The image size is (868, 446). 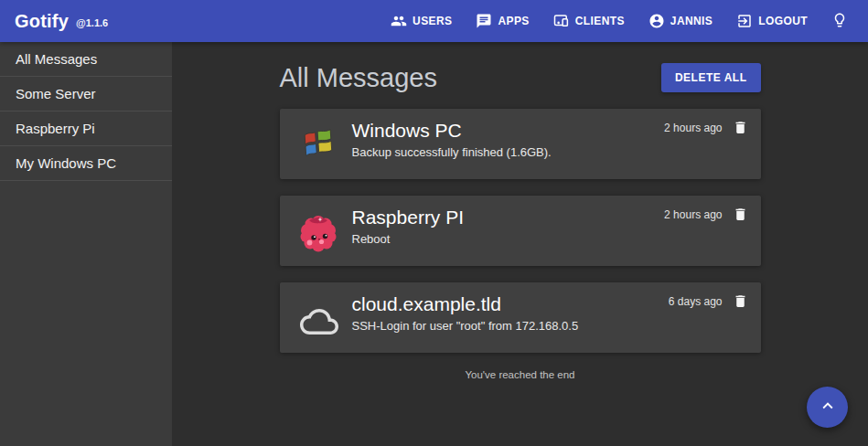 I want to click on theme-toggle-button, so click(x=840, y=22).